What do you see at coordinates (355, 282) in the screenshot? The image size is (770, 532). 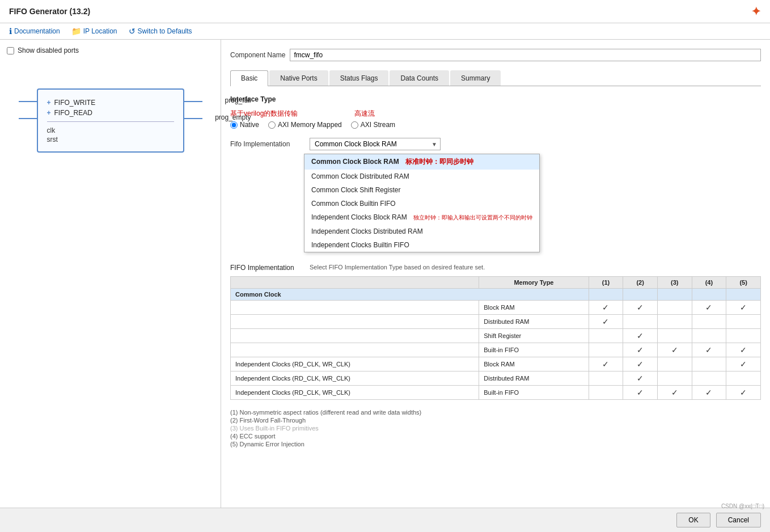 I see `col-header-clock-type` at bounding box center [355, 282].